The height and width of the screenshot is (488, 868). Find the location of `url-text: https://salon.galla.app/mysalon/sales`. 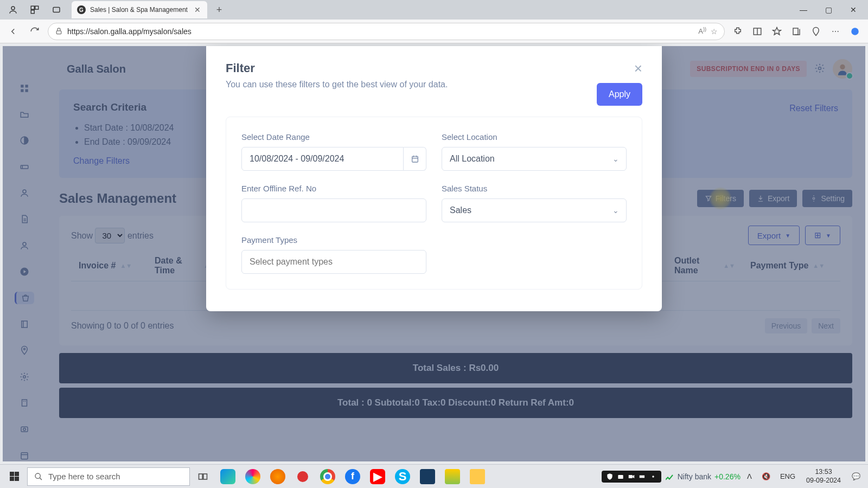

url-text: https://salon.galla.app/mysalon/sales is located at coordinates (381, 31).